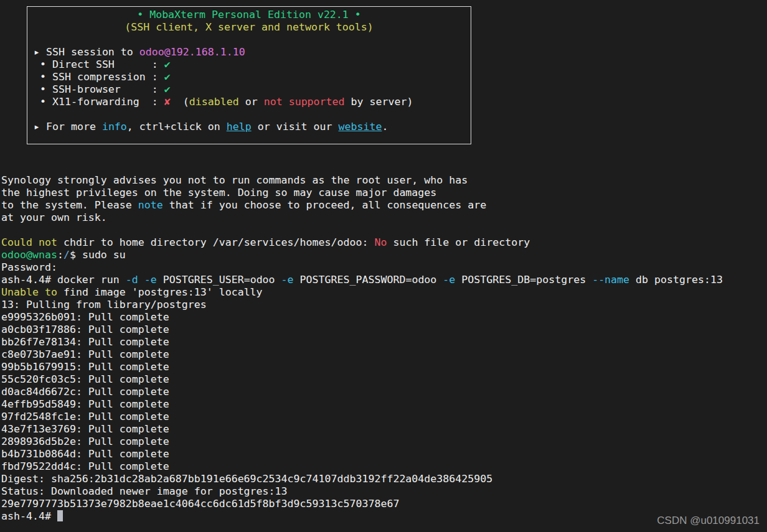  Describe the element at coordinates (325, 205) in the screenshot. I see `text-segment: that if you choose to proceed, all conse…` at that location.